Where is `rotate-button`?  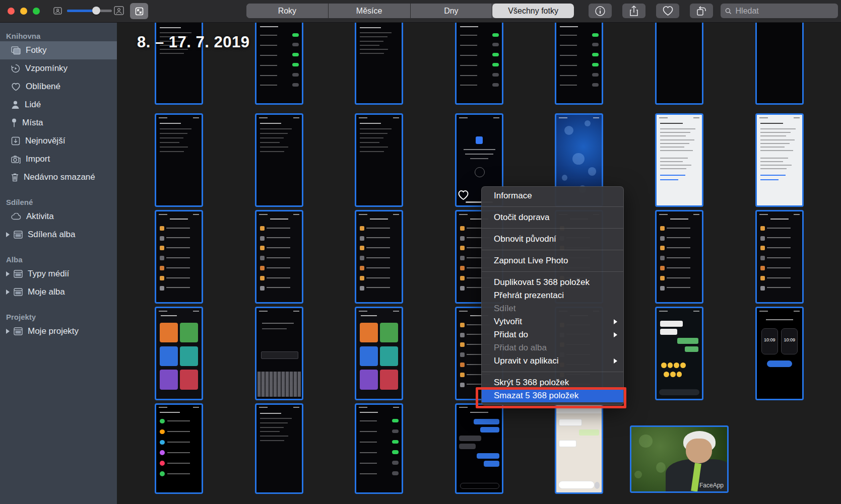 rotate-button is located at coordinates (701, 11).